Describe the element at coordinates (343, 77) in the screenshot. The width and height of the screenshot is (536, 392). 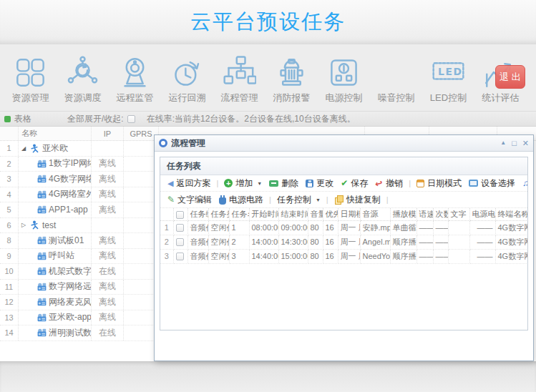
I see `nav-item-power-control: 电源控制` at that location.